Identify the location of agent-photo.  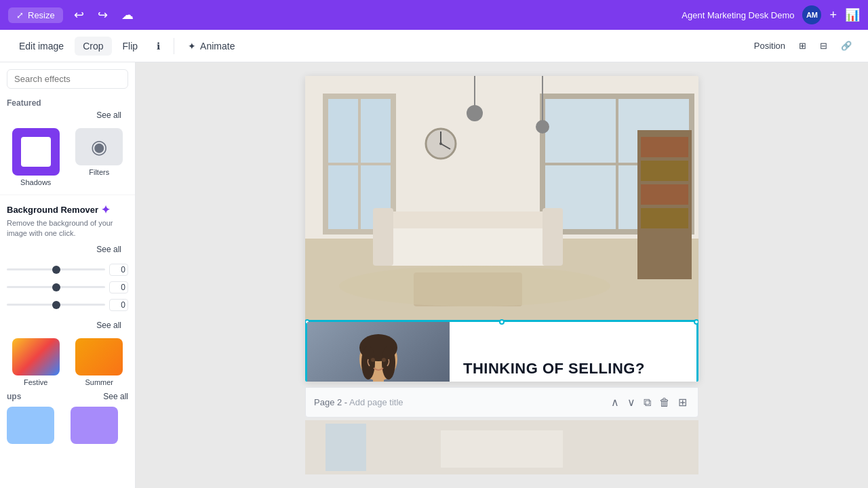
(378, 352).